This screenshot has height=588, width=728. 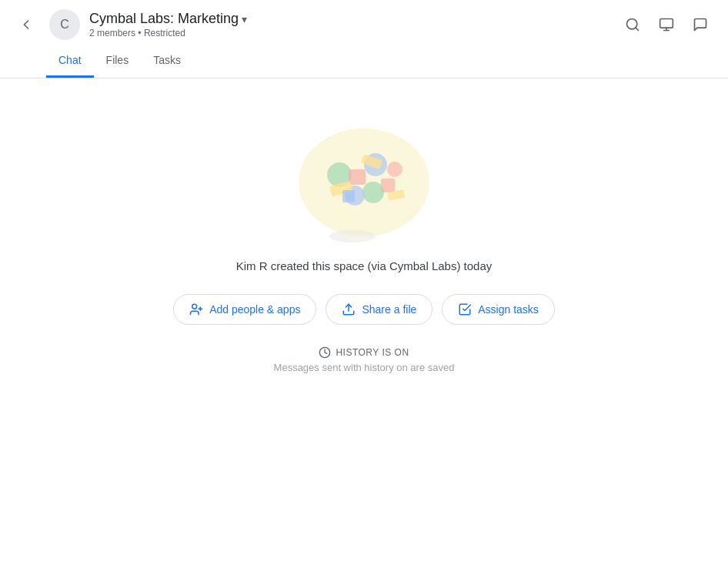 I want to click on header: C Cymbal Labs: Marketing ▾ 2 members • R…, so click(x=364, y=23).